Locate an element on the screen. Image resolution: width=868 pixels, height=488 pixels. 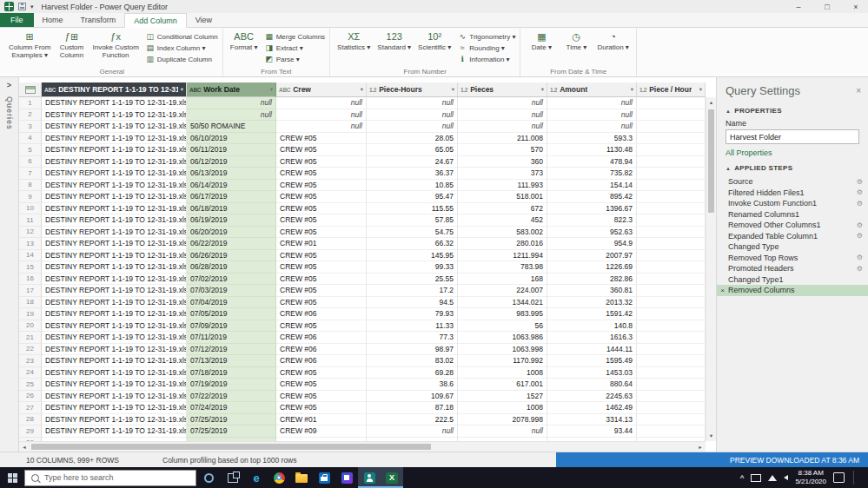
cell: 1344.021 is located at coordinates (502, 303).